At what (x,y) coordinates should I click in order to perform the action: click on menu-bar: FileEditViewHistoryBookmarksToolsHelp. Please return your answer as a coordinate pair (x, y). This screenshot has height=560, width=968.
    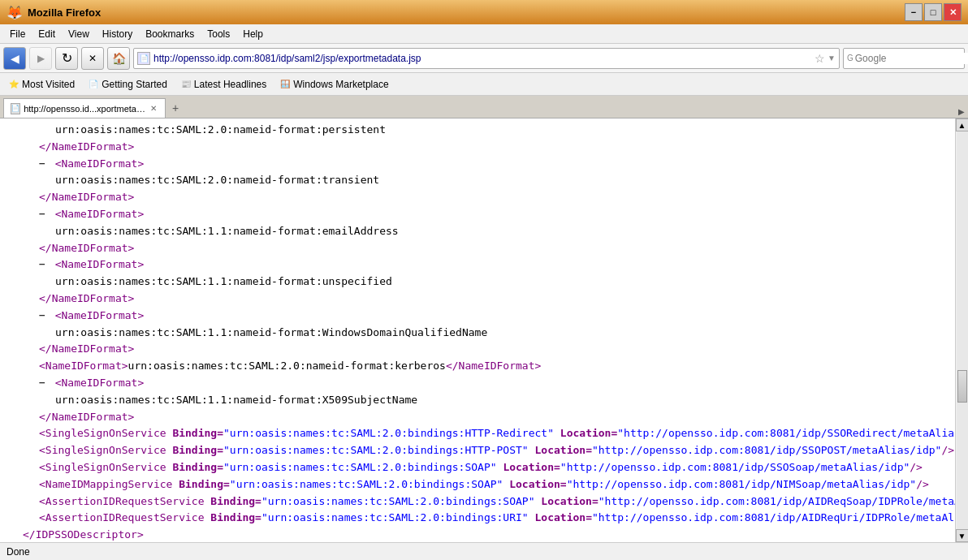
    Looking at the image, I should click on (484, 34).